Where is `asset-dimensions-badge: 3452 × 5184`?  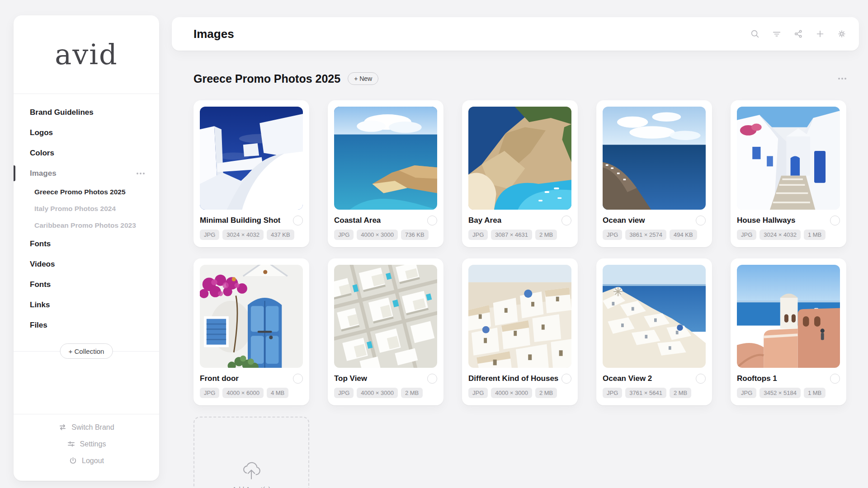 asset-dimensions-badge: 3452 × 5184 is located at coordinates (780, 393).